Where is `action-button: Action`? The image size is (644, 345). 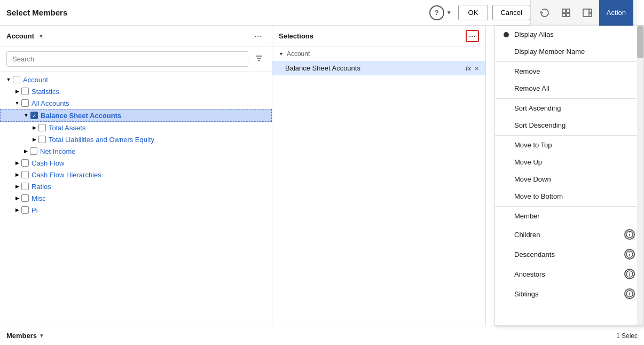
action-button: Action is located at coordinates (616, 13).